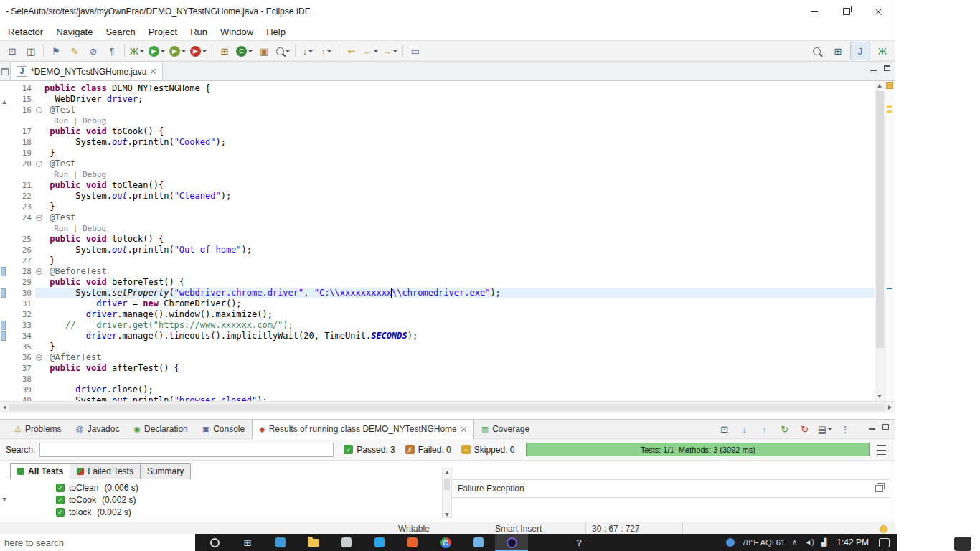 This screenshot has width=980, height=551. What do you see at coordinates (22, 293) in the screenshot?
I see `line-number: 30` at bounding box center [22, 293].